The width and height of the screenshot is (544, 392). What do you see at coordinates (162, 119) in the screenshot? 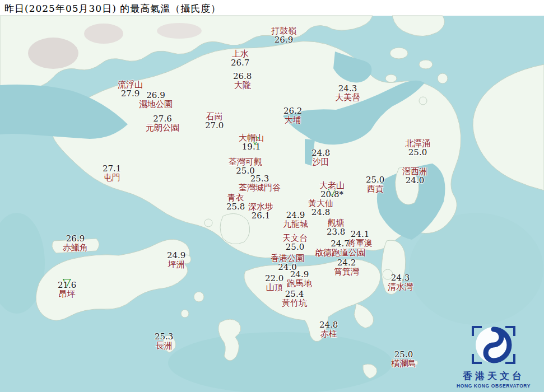
I see `station-temperature: 27.6` at bounding box center [162, 119].